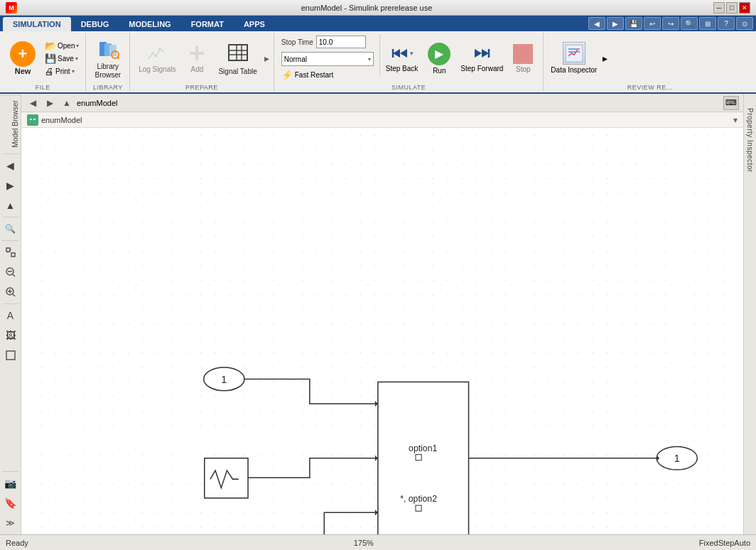 The height and width of the screenshot is (550, 756). I want to click on sidebar-tool-rect, so click(11, 355).